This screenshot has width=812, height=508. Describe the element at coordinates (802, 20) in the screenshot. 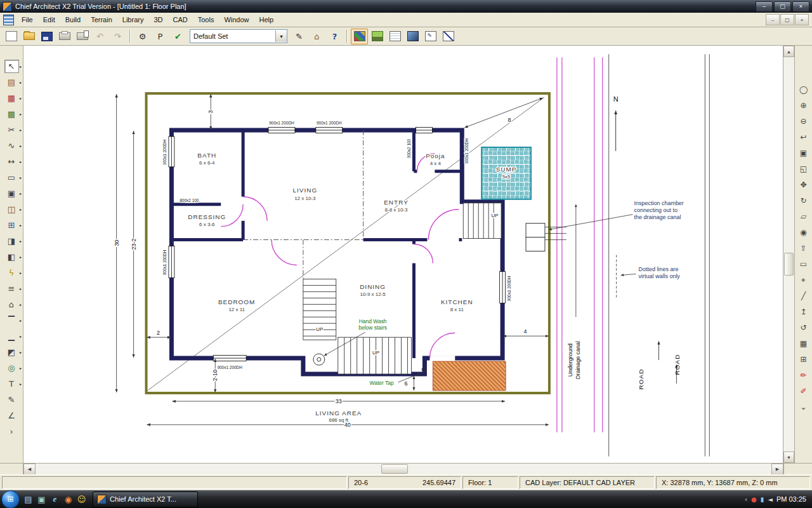

I see `mdi-close-button: ×` at that location.